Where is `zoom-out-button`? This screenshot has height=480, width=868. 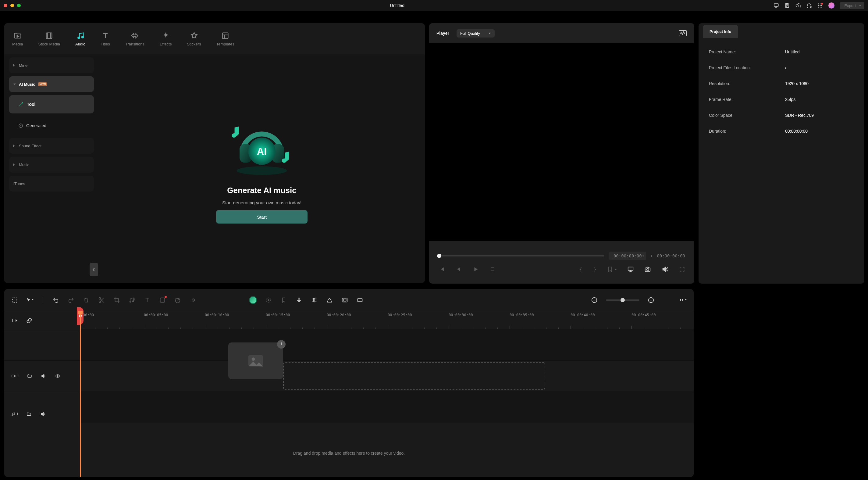
zoom-out-button is located at coordinates (594, 300).